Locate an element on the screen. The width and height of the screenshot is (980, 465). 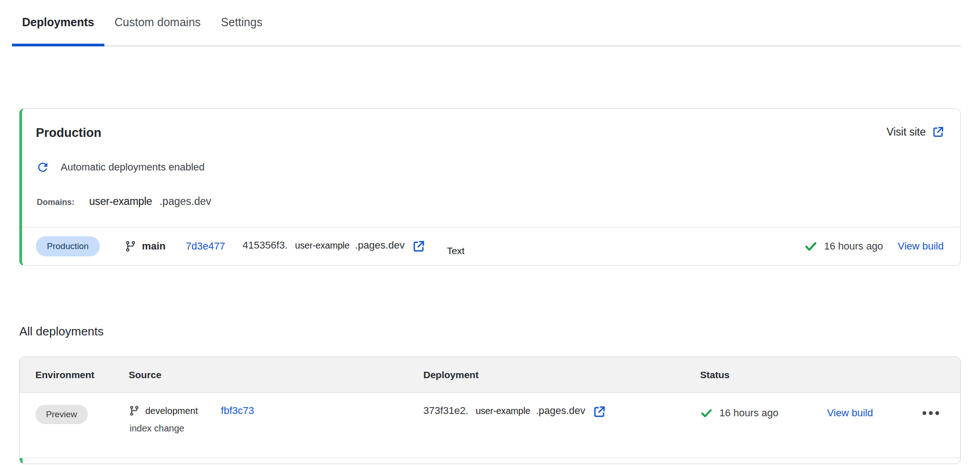
production-deployment-row: Production main 7d3e477 415356f3. user-e… is located at coordinates (491, 246).